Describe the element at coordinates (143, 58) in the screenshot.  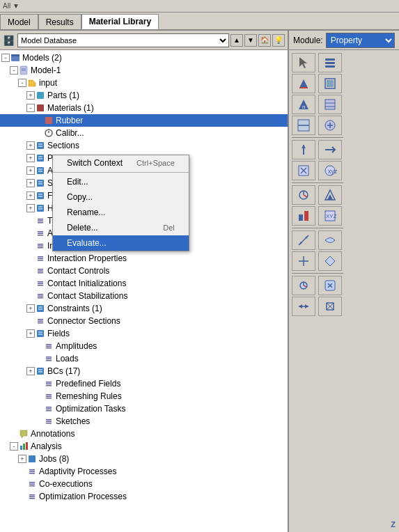
I see `tree-item-models: -Models (2)` at that location.